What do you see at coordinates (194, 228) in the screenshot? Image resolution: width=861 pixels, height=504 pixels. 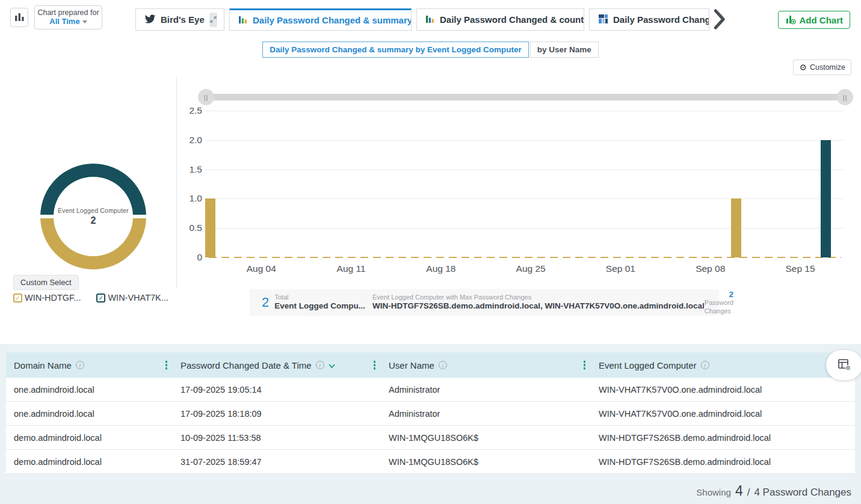 I see `y-tick-label: 0.5` at bounding box center [194, 228].